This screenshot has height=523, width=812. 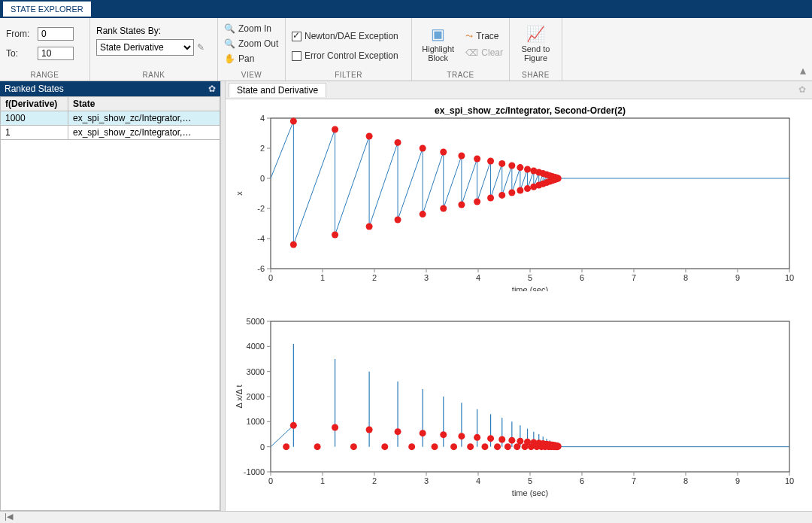 What do you see at coordinates (145, 47) in the screenshot?
I see `rank-by-select: State Derivative` at bounding box center [145, 47].